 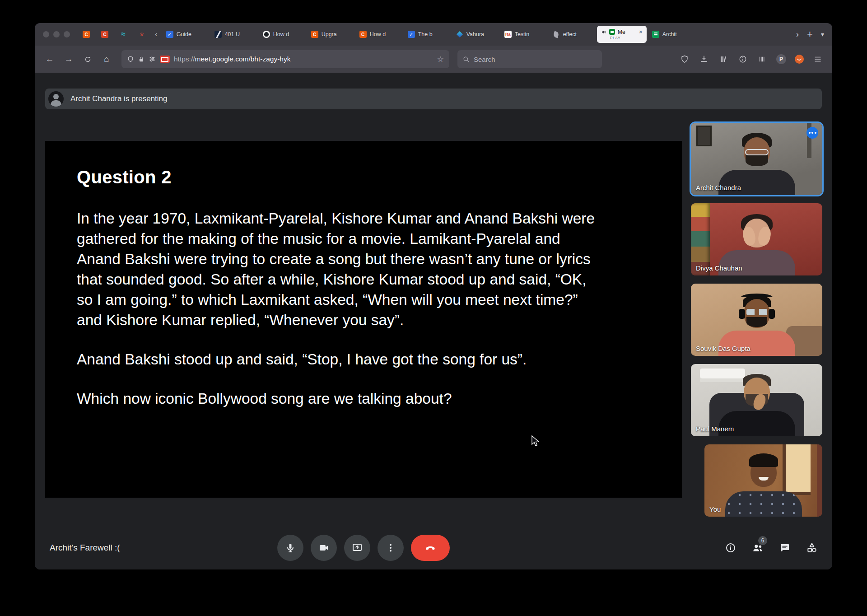 What do you see at coordinates (526, 60) in the screenshot?
I see `search-input` at bounding box center [526, 60].